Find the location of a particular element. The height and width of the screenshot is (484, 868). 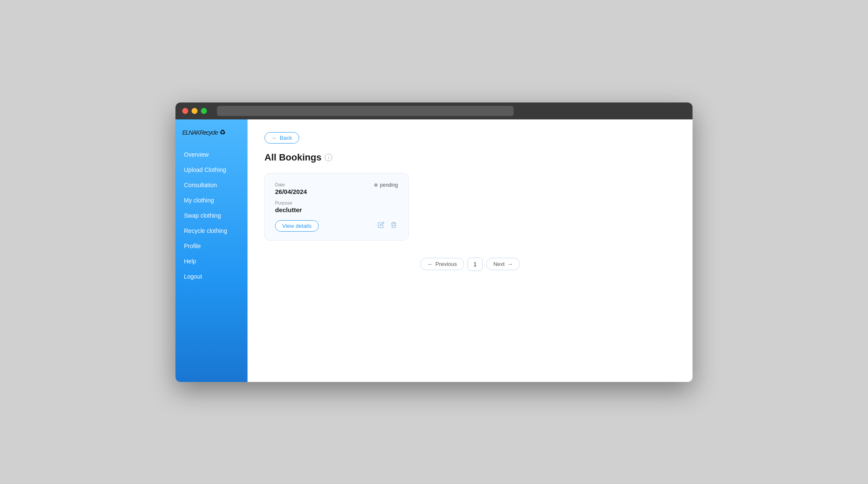

sidebar-item-upload-clothing: Upload Clothing is located at coordinates (211, 170).